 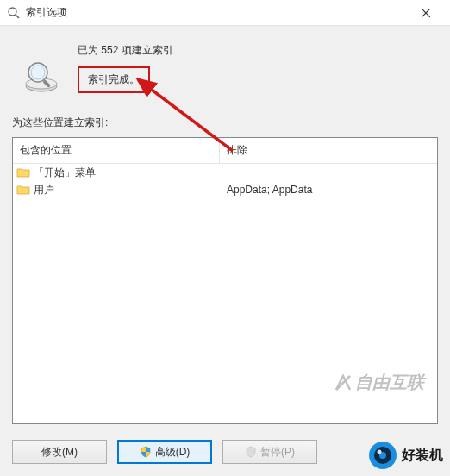 What do you see at coordinates (225, 122) in the screenshot?
I see `locations-label: 为这些位置建立索引:` at bounding box center [225, 122].